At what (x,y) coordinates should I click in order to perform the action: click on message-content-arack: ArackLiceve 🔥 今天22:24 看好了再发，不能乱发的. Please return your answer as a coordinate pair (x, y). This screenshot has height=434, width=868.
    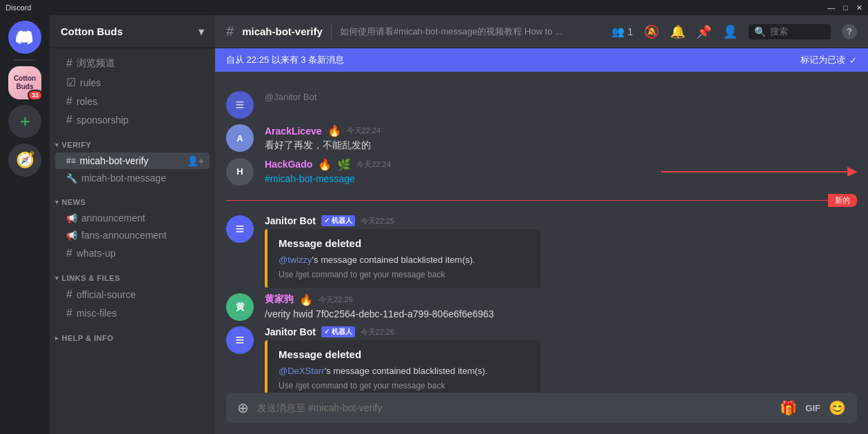
    Looking at the image, I should click on (561, 138).